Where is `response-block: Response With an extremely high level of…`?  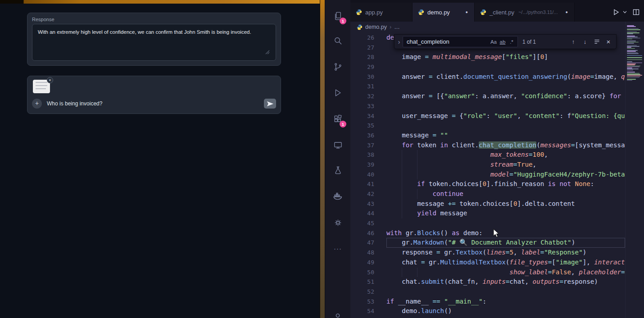 response-block: Response With an extremely high level of… is located at coordinates (154, 39).